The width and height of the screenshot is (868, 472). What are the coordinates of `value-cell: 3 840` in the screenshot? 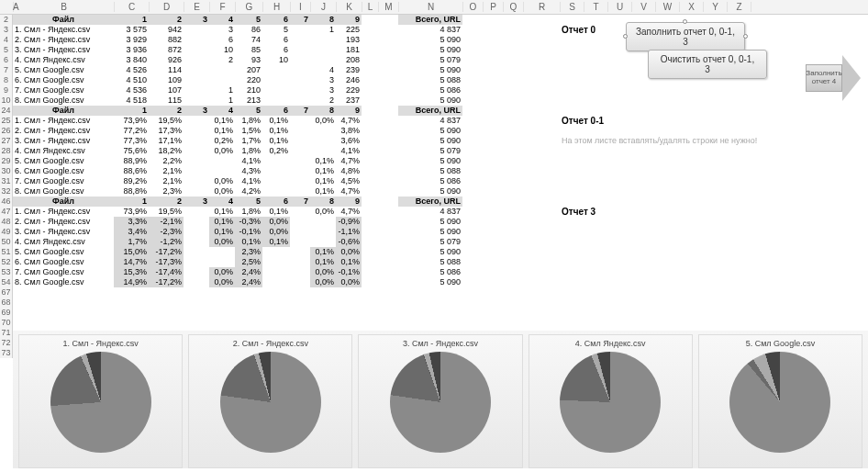 It's located at (131, 61).